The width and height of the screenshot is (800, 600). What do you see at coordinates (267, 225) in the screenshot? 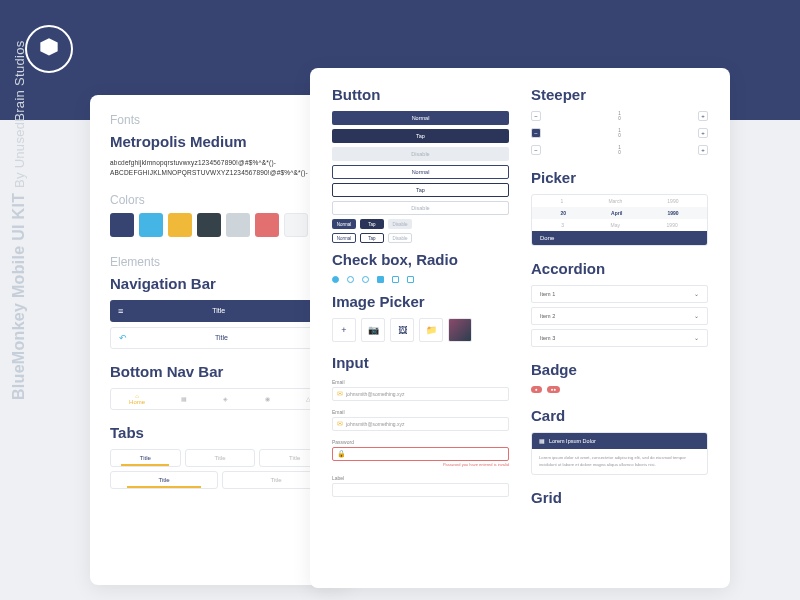
I see `swatch-red` at bounding box center [267, 225].